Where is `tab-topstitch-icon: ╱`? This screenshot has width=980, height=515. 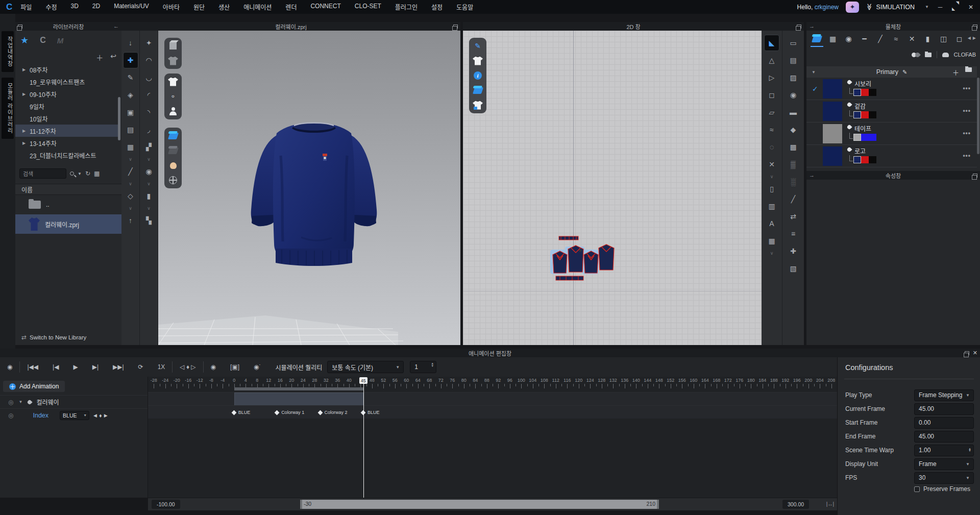
tab-topstitch-icon: ╱ is located at coordinates (880, 39).